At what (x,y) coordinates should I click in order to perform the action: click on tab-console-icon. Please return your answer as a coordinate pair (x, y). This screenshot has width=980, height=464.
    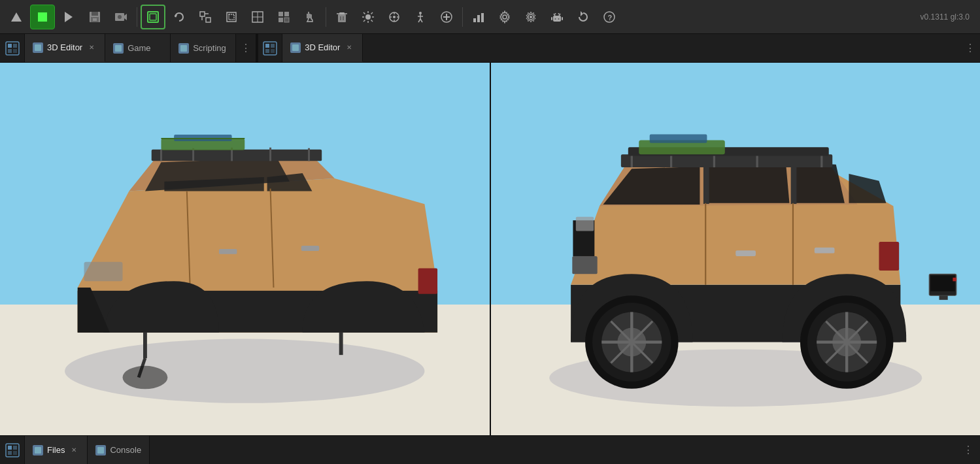
    Looking at the image, I should click on (101, 450).